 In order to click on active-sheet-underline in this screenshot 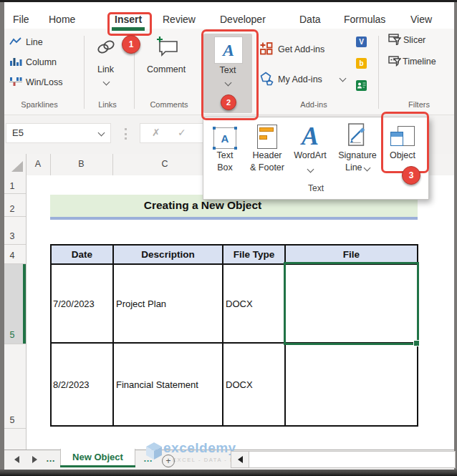, I will do `click(97, 467)`.